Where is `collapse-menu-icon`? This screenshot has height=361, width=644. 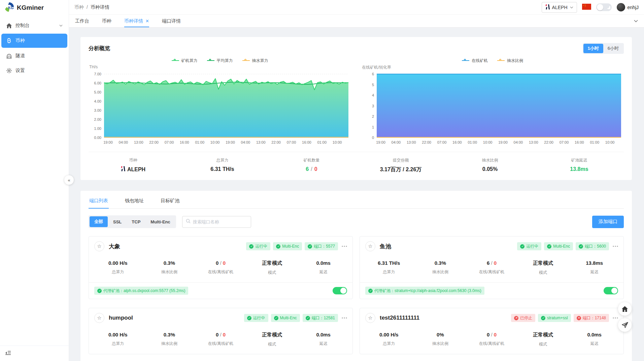
collapse-menu-icon is located at coordinates (8, 354).